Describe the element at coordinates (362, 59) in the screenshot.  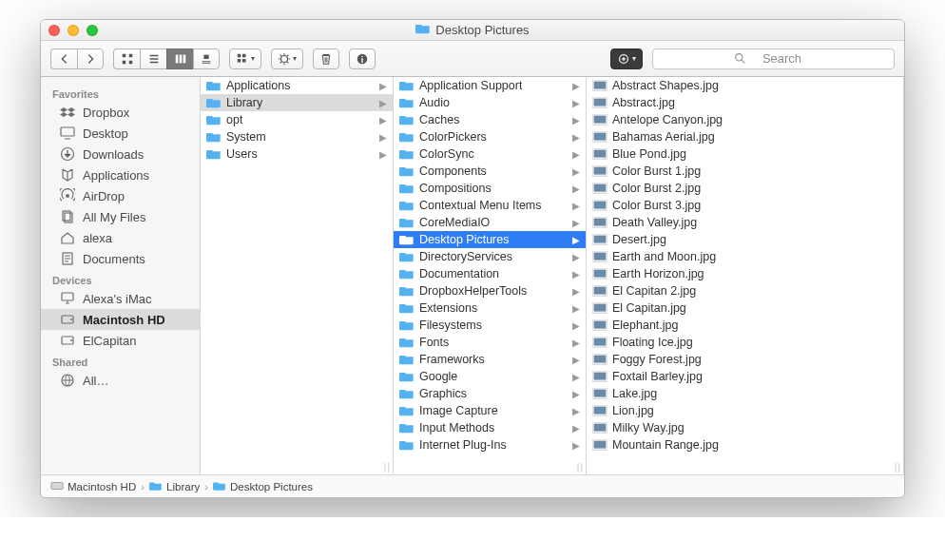
I see `info-button: i` at that location.